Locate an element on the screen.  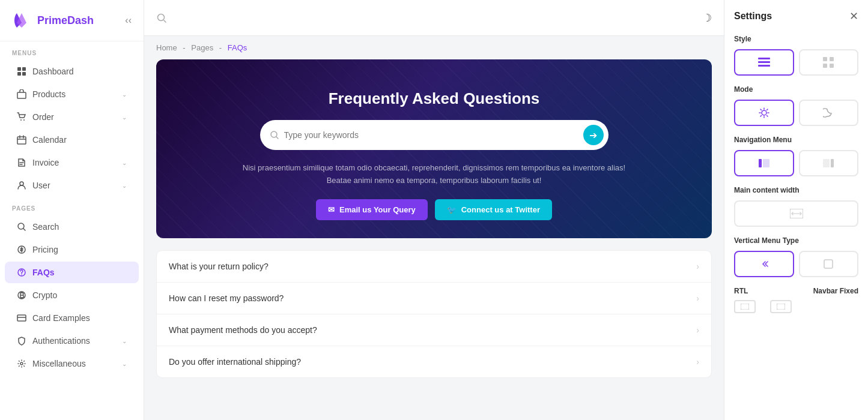
package-icon is located at coordinates (22, 94).